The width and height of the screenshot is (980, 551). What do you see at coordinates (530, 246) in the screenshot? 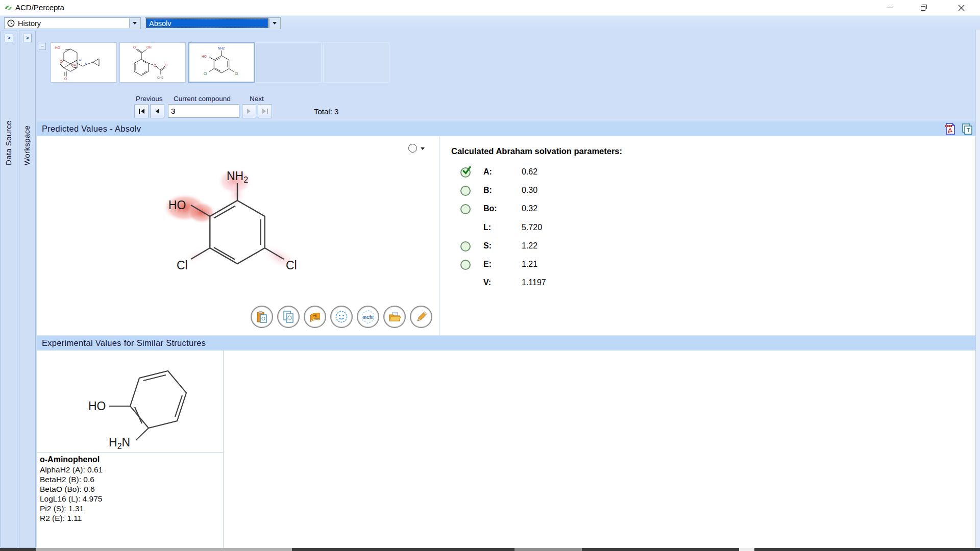
I see `param-value: 1.22` at bounding box center [530, 246].